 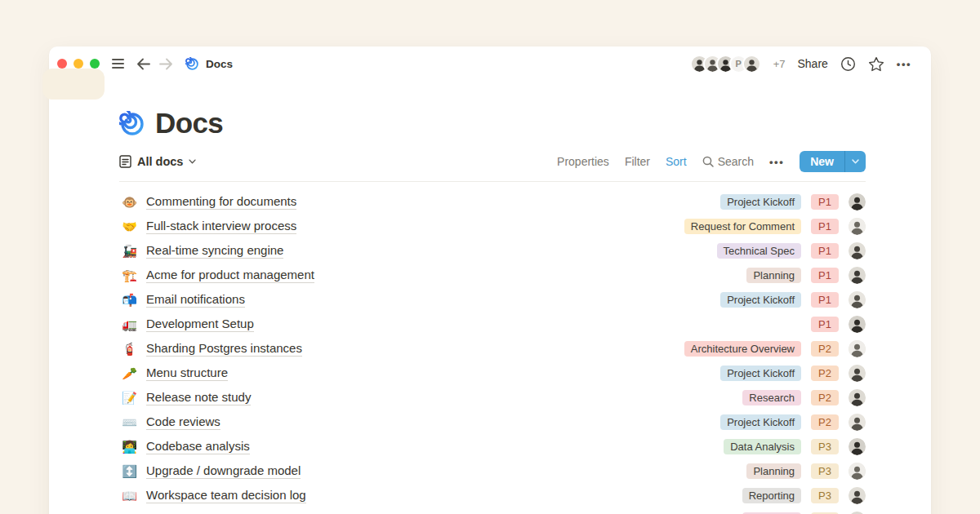 What do you see at coordinates (492, 275) in the screenshot?
I see `doc-row: 🏗️ Acme for product management Planning …` at bounding box center [492, 275].